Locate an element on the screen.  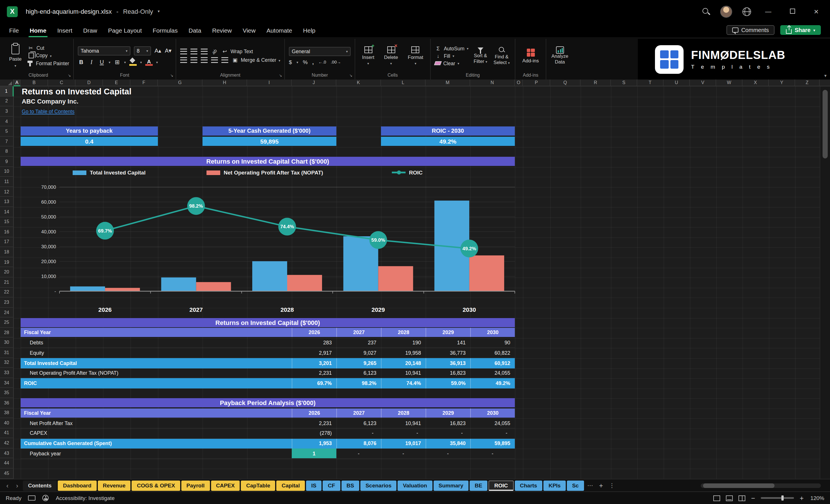
row-header-12: 12 is located at coordinates (7, 192).